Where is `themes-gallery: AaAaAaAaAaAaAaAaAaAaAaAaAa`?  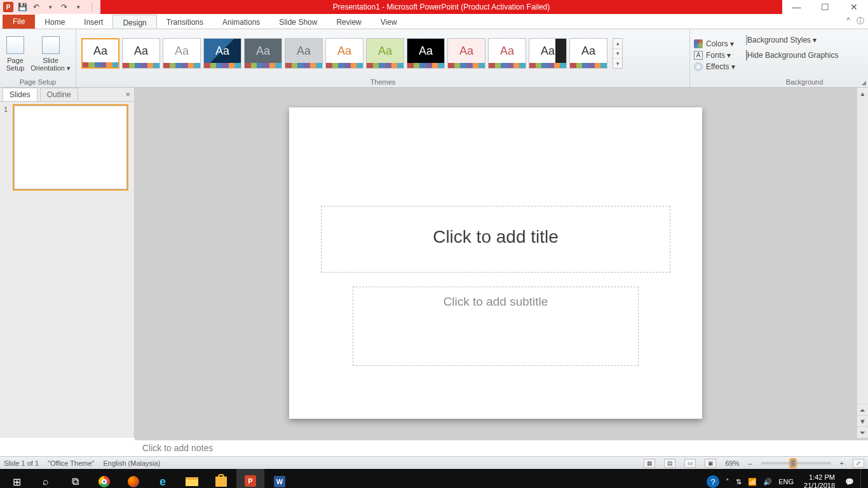
themes-gallery: AaAaAaAaAaAaAaAaAaAaAaAaAa is located at coordinates (344, 53).